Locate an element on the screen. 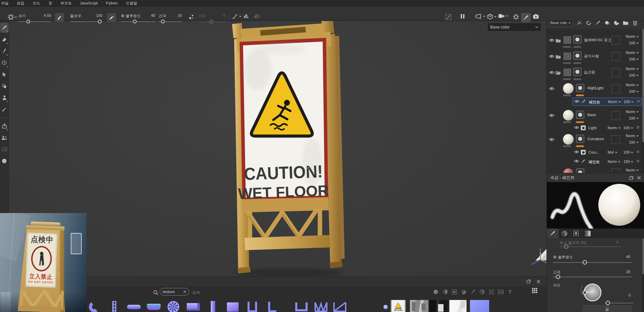 The image size is (644, 312). filter-environments-icon is located at coordinates (501, 292).